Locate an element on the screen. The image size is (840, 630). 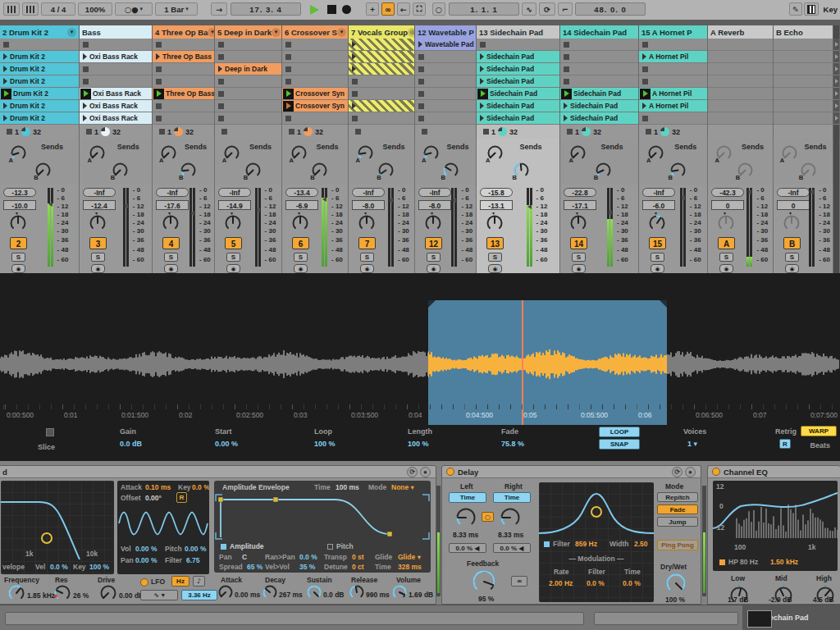
delay-width-value: 2.50 is located at coordinates (641, 544).